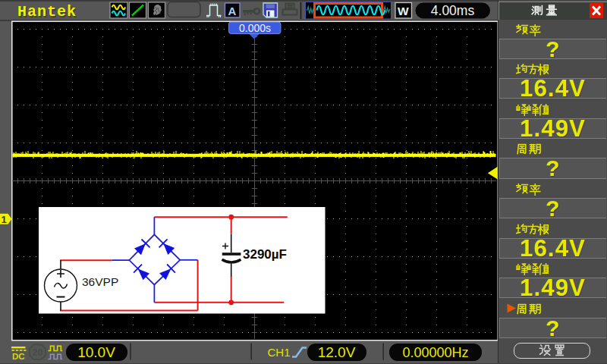 This screenshot has width=607, height=364. I want to click on svg-text: CH1, so click(279, 352).